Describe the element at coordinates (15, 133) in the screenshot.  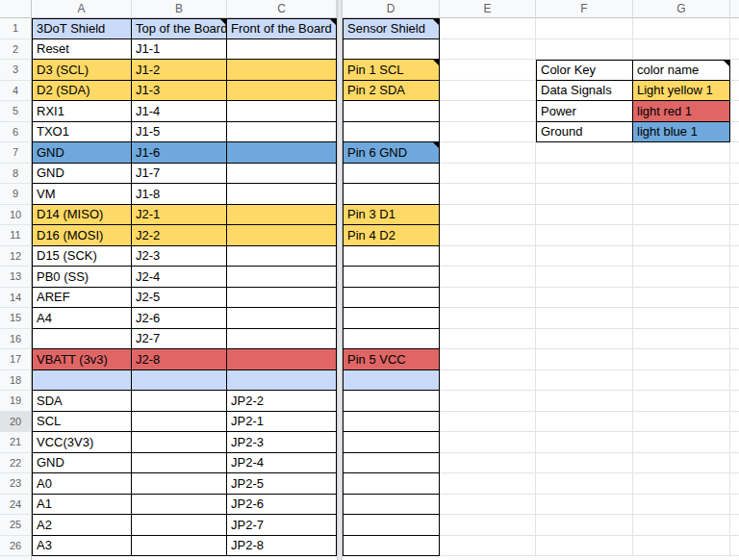
I see `row-header-6: 6` at that location.